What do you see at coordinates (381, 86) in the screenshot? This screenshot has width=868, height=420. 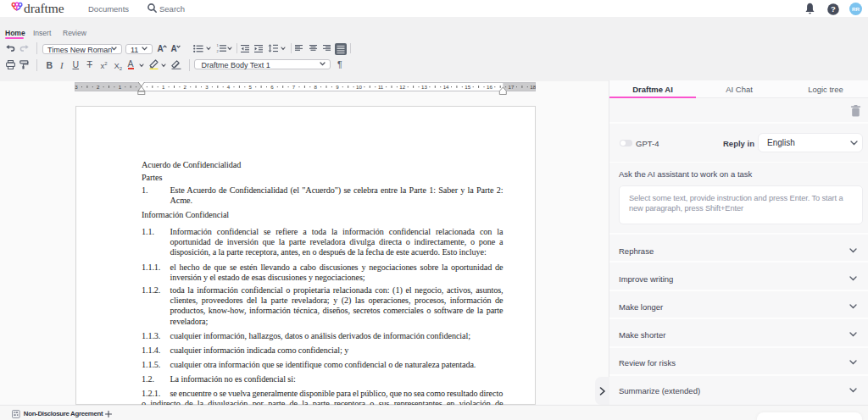 I see `svg-text: 11` at bounding box center [381, 86].